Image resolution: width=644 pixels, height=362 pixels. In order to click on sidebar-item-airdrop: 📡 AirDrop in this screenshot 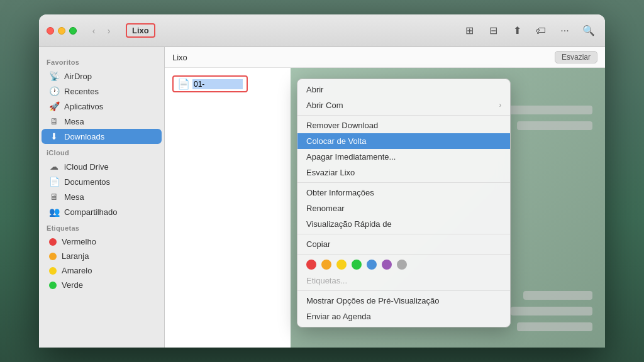, I will do `click(102, 76)`.